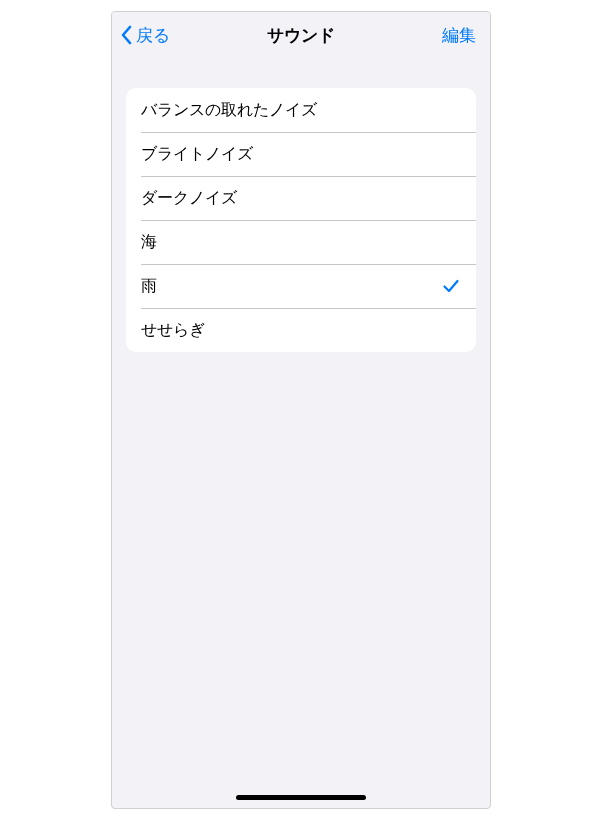 The width and height of the screenshot is (601, 820). Describe the element at coordinates (145, 36) in the screenshot. I see `back-button: 戻る` at that location.